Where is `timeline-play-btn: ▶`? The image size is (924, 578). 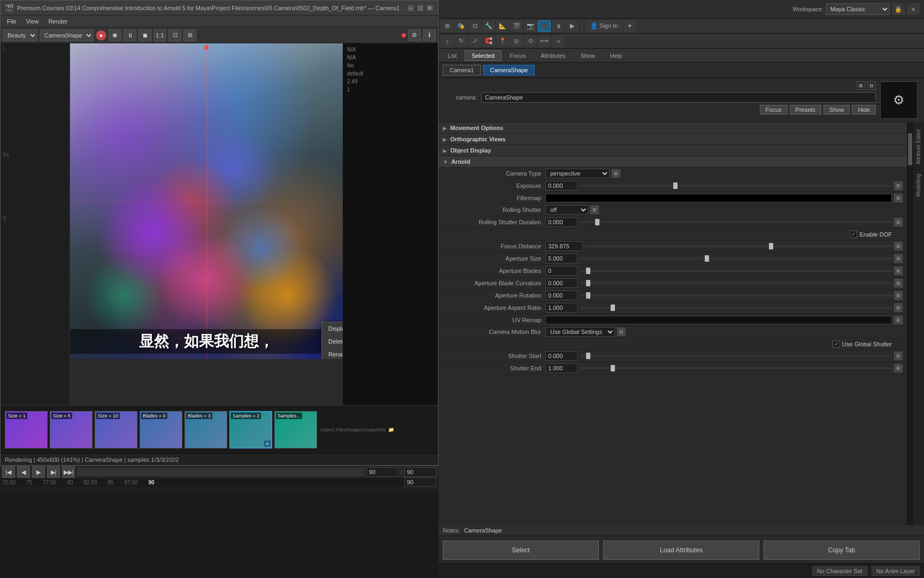 timeline-play-btn: ▶ is located at coordinates (38, 472).